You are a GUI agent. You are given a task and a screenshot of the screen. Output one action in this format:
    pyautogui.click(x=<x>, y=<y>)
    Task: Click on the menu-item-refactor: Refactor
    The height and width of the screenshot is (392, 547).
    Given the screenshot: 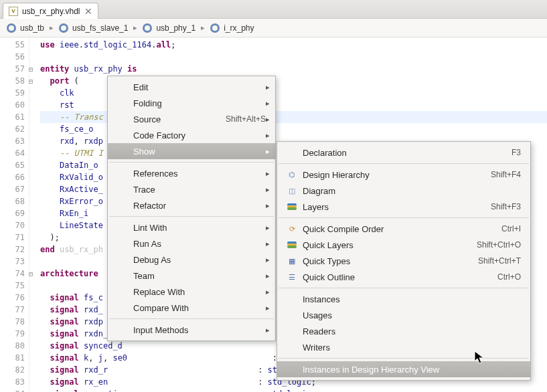 What is the action you would take?
    pyautogui.click(x=191, y=205)
    